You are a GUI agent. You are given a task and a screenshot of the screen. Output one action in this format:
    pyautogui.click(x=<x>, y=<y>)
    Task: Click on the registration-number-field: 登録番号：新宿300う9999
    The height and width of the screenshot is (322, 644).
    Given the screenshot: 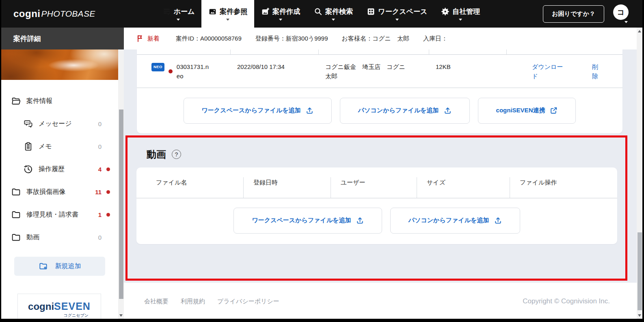 What is the action you would take?
    pyautogui.click(x=292, y=39)
    